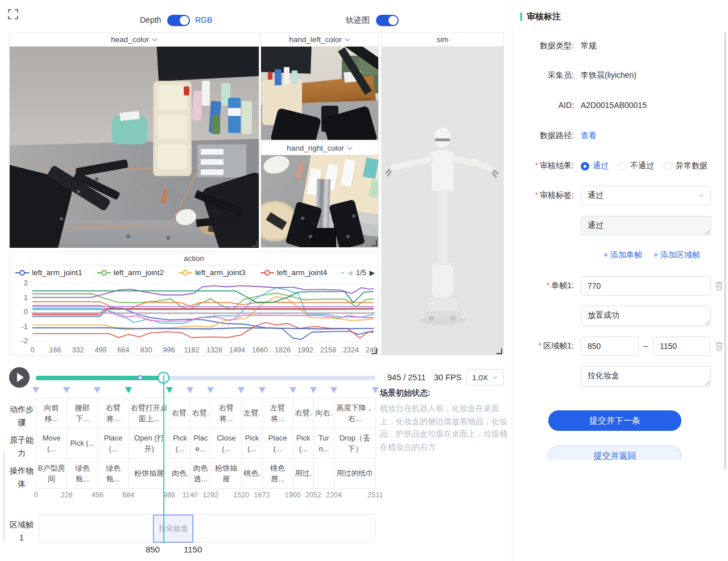  What do you see at coordinates (33, 350) in the screenshot?
I see `x-tick-label: 0` at bounding box center [33, 350].